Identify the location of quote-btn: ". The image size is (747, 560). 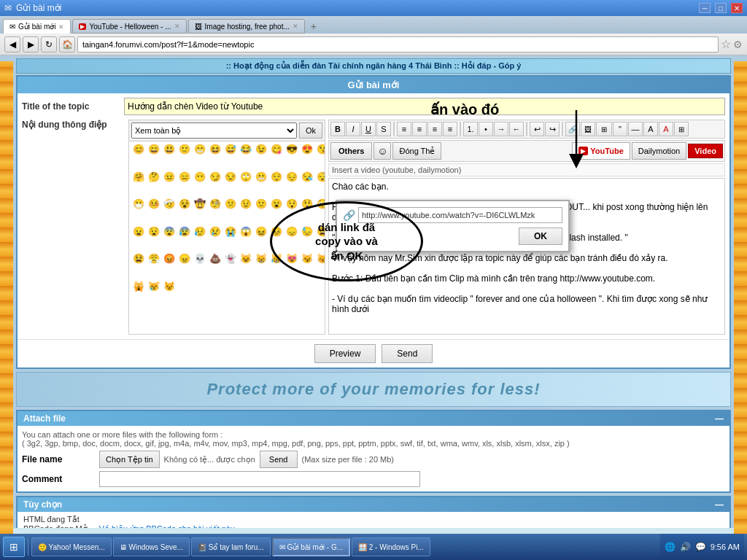
(620, 129).